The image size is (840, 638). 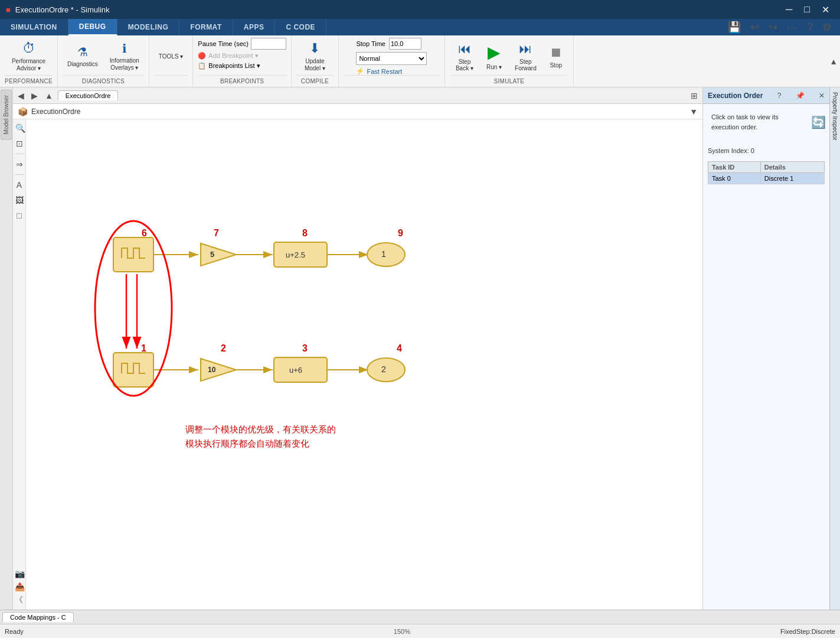 I want to click on tab-debug: DEBUG, so click(x=93, y=27).